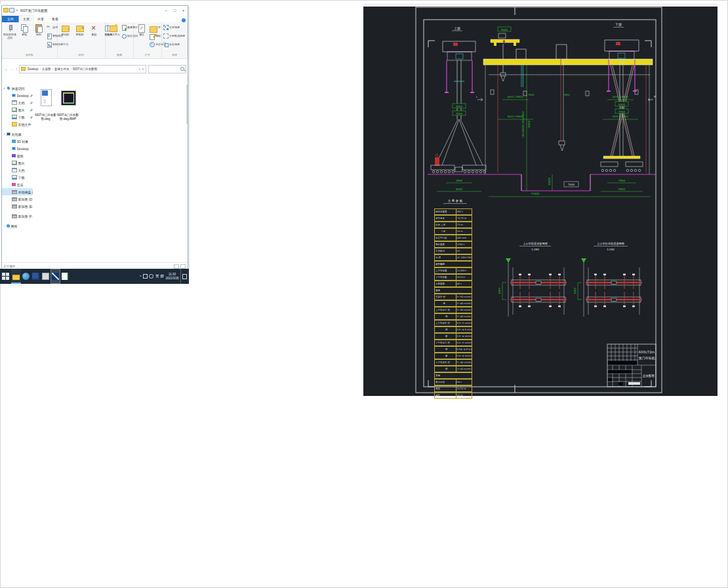 The width and height of the screenshot is (728, 588). I want to click on close-button: ×, so click(184, 10).